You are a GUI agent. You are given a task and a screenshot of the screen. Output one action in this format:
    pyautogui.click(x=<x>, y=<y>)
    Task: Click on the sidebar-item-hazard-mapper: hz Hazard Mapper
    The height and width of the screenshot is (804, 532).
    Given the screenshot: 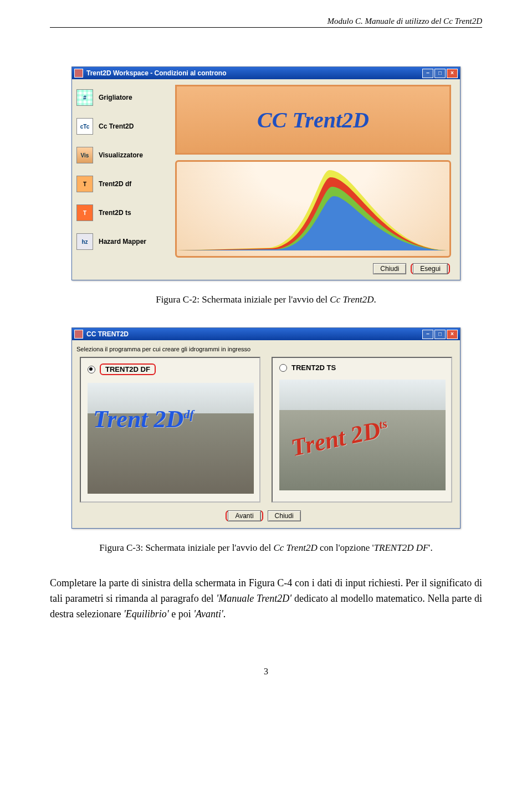 What is the action you would take?
    pyautogui.click(x=124, y=242)
    